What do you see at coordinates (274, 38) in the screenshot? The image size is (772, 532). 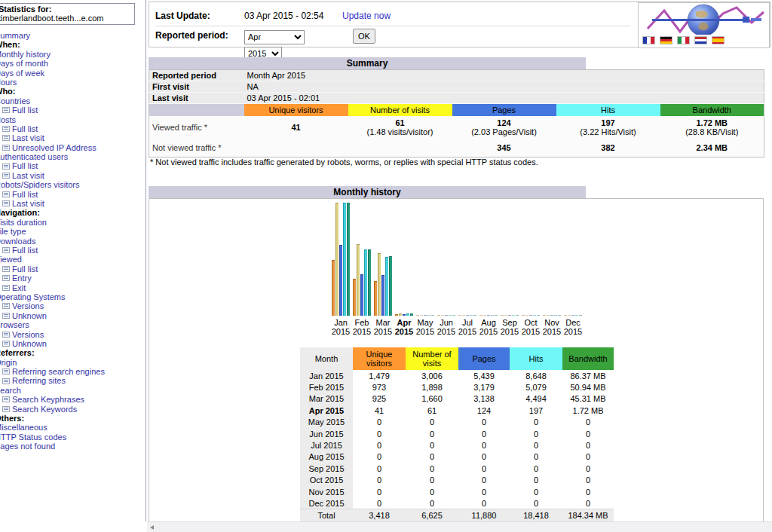 I see `month-select: Apr` at bounding box center [274, 38].